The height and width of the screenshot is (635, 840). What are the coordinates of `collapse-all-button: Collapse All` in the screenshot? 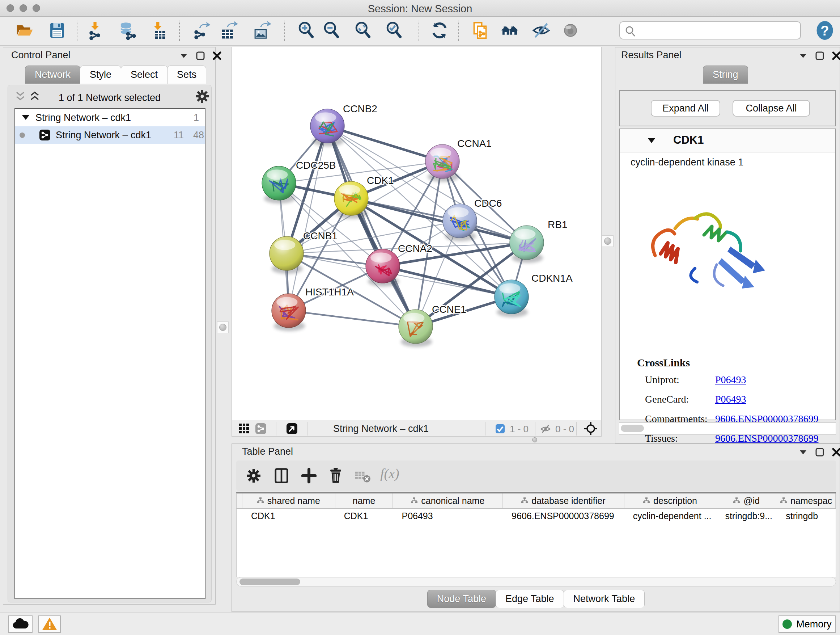 It's located at (771, 108).